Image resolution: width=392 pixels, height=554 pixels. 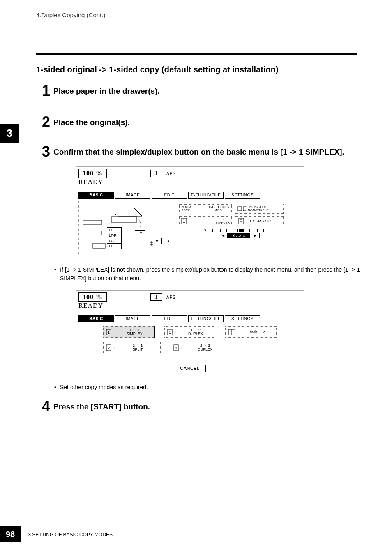 What do you see at coordinates (10, 534) in the screenshot?
I see `page-number: 98` at bounding box center [10, 534].